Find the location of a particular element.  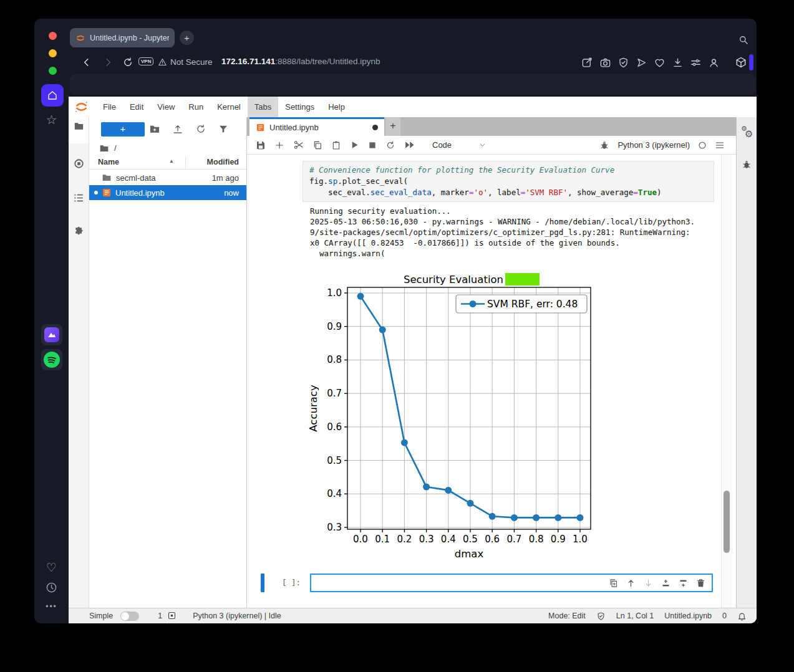

close-traffic-light is located at coordinates (52, 36).